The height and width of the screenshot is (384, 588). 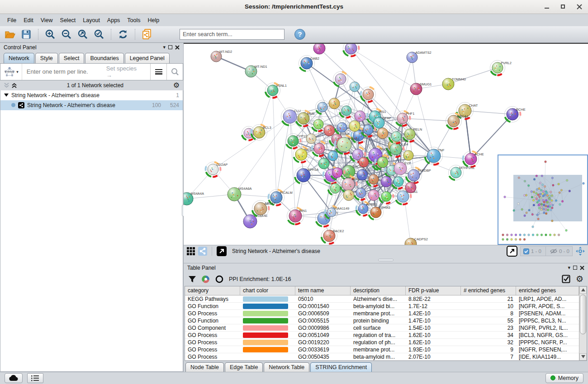 What do you see at coordinates (433, 291) in the screenshot?
I see `column-header-FDR-p-value: FDR p-value` at bounding box center [433, 291].